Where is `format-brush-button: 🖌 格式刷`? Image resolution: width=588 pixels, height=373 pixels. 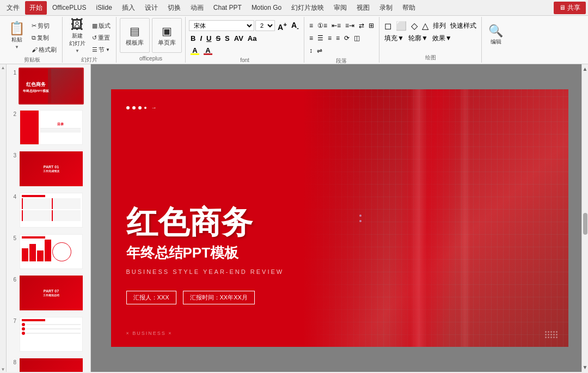
format-brush-button: 🖌 格式刷 is located at coordinates (44, 50).